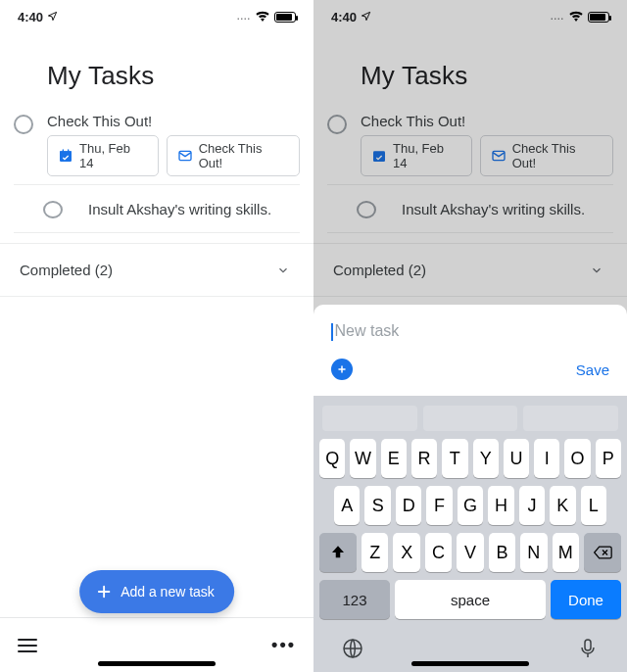 This screenshot has width=627, height=672. Describe the element at coordinates (566, 552) in the screenshot. I see `key-m: M` at that location.